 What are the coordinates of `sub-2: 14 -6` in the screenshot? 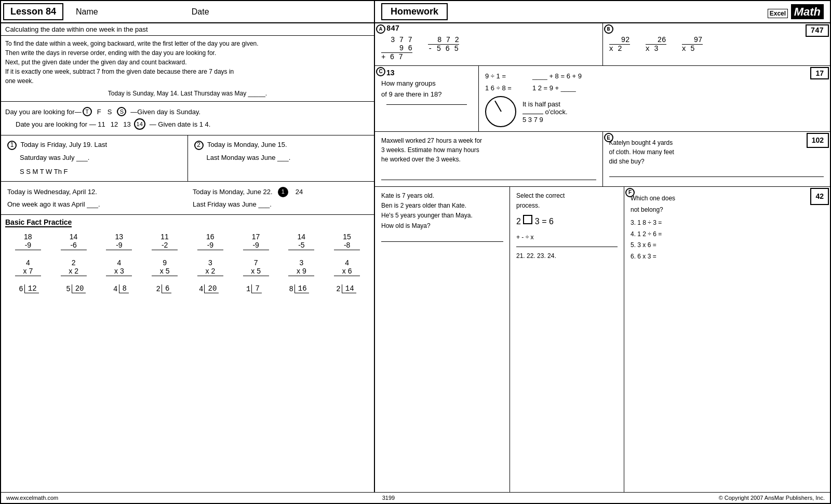 It's located at (74, 241).